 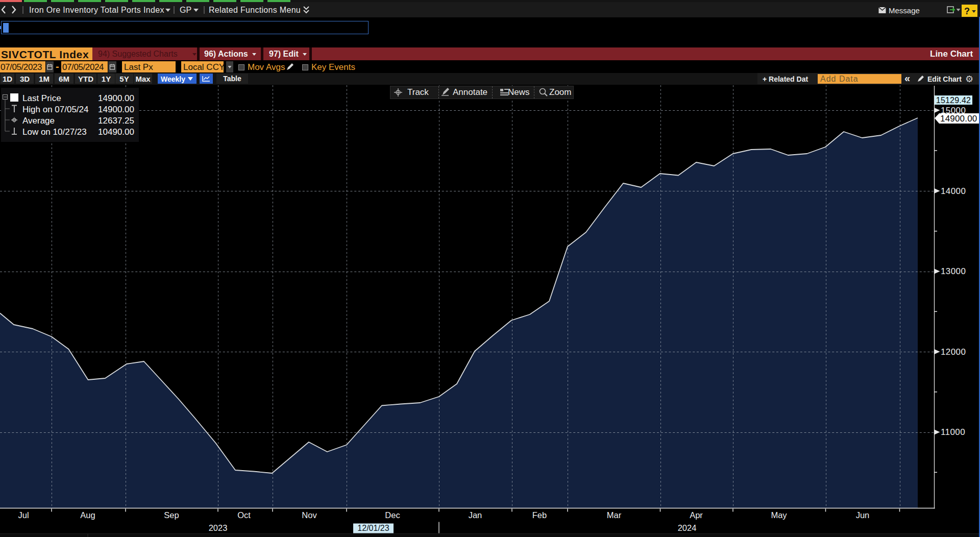 I want to click on svg-text: Mar, so click(x=615, y=515).